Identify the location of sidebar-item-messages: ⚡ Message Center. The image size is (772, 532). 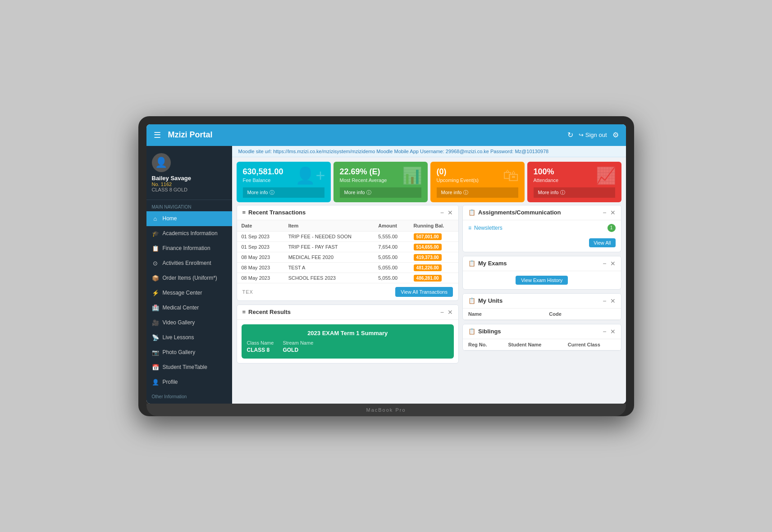
(189, 293).